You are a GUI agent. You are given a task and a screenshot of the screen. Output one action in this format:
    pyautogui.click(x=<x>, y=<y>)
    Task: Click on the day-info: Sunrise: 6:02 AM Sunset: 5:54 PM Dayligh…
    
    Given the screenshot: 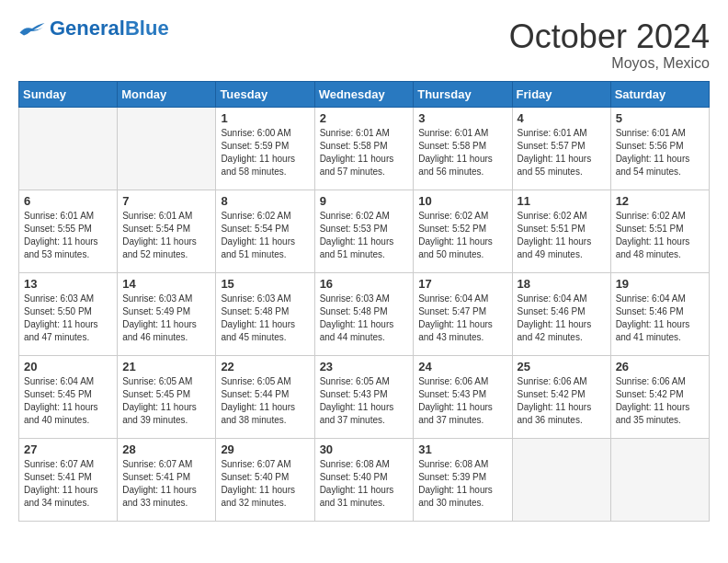 What is the action you would take?
    pyautogui.click(x=265, y=236)
    